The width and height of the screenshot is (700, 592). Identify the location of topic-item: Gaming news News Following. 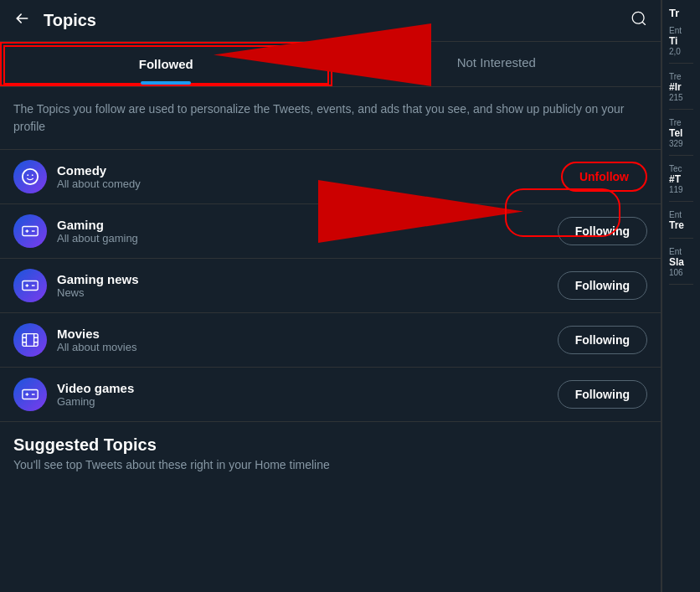
(330, 286).